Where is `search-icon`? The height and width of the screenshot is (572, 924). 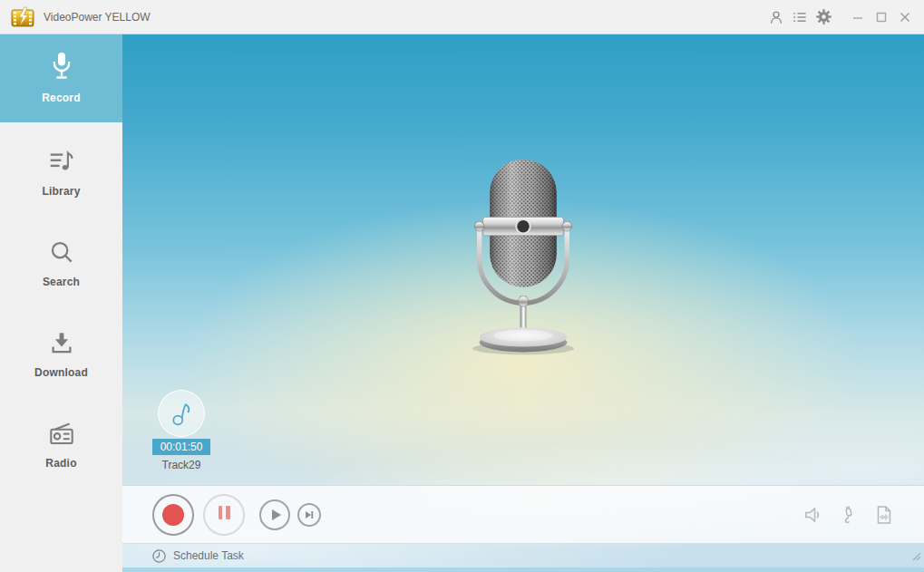 search-icon is located at coordinates (62, 251).